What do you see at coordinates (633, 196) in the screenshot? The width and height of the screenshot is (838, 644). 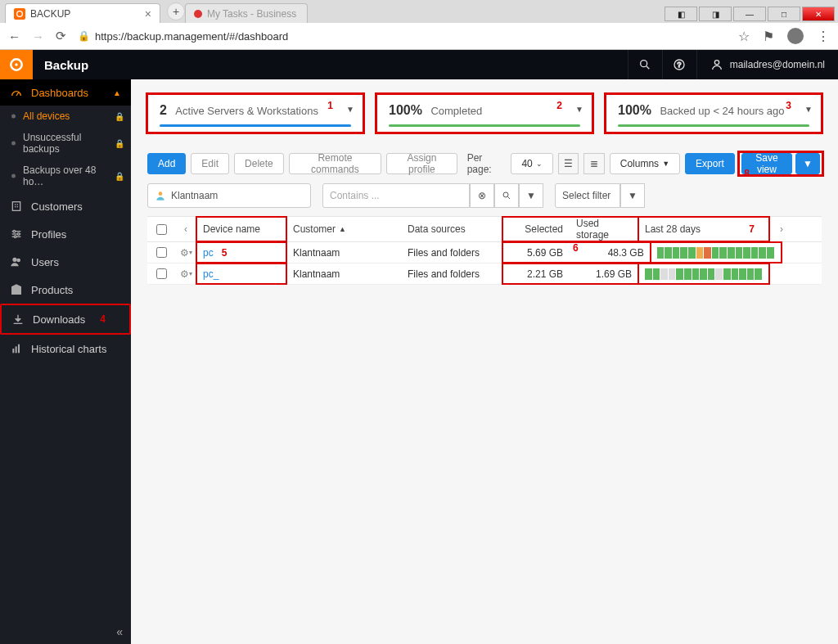 I see `select-filter-dropdown: ▼` at bounding box center [633, 196].